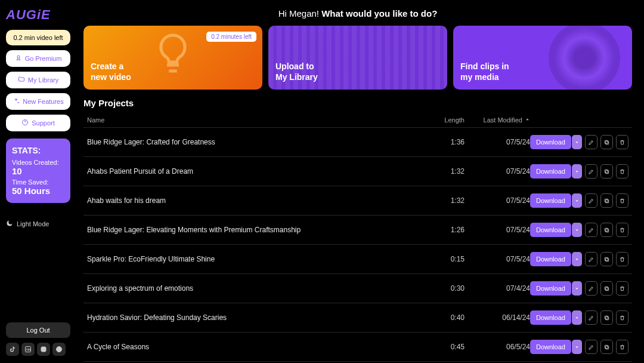 The width and height of the screenshot is (644, 363). Describe the element at coordinates (358, 13) in the screenshot. I see `greeting: Hi Megan! What would you like to do?` at that location.